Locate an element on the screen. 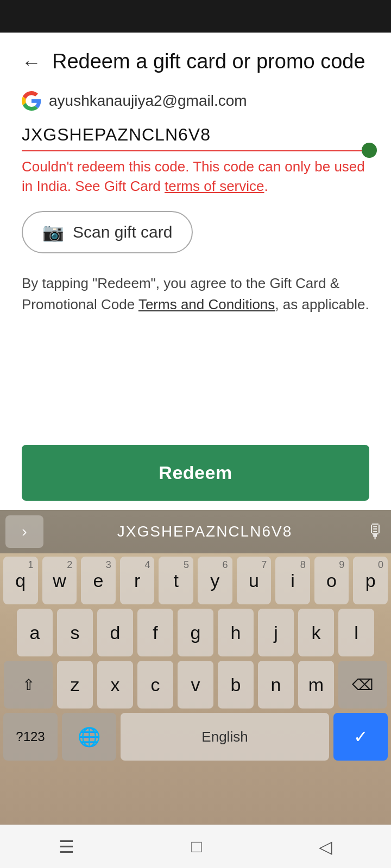 This screenshot has height=868, width=391. backspace-key: ⌫ is located at coordinates (363, 685).